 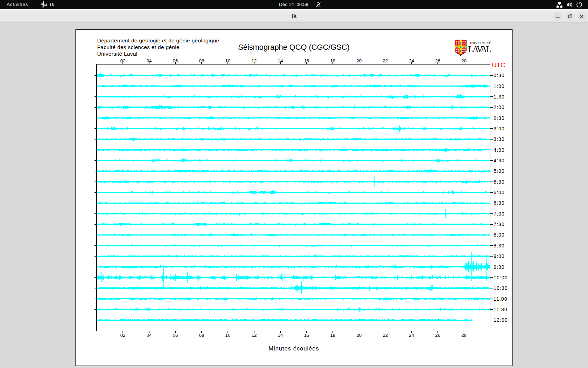 I want to click on svg-text: 1:00, so click(x=499, y=86).